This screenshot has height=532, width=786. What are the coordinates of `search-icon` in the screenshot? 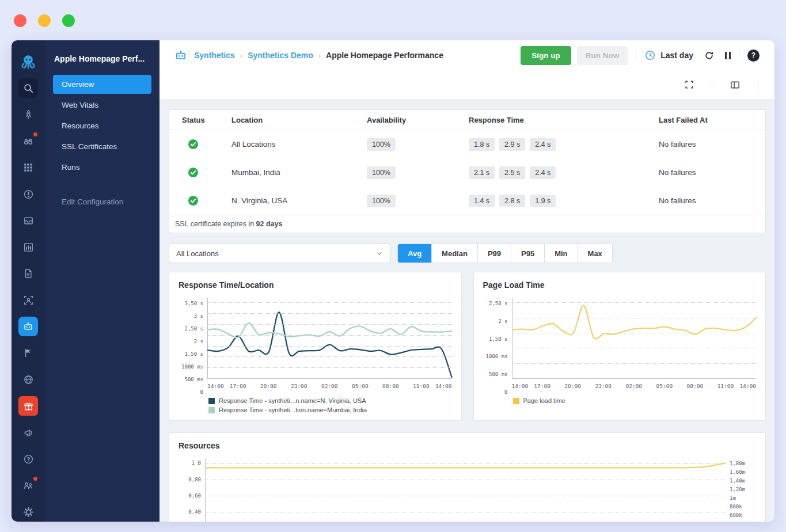 It's located at (29, 89).